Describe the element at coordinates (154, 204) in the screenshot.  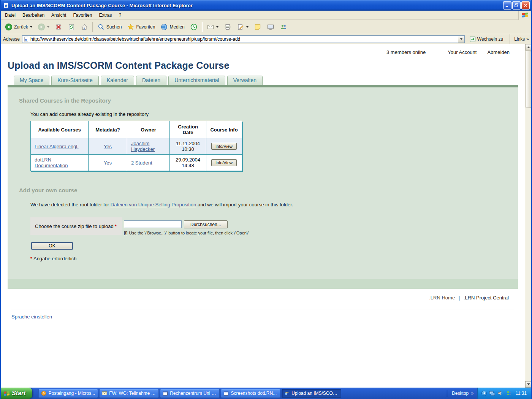
I see `root-folder-link: Dateien von Unique Selling Proposition` at that location.